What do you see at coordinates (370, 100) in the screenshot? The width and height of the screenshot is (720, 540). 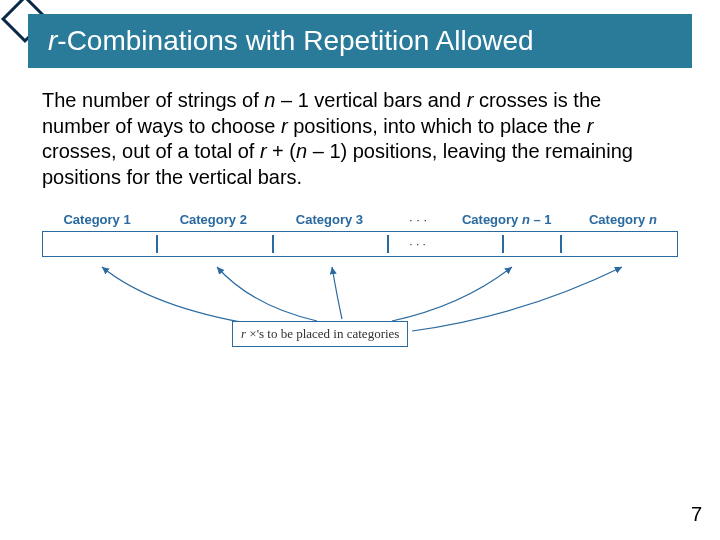 I see `p-t2: – 1 vertical bars and` at bounding box center [370, 100].